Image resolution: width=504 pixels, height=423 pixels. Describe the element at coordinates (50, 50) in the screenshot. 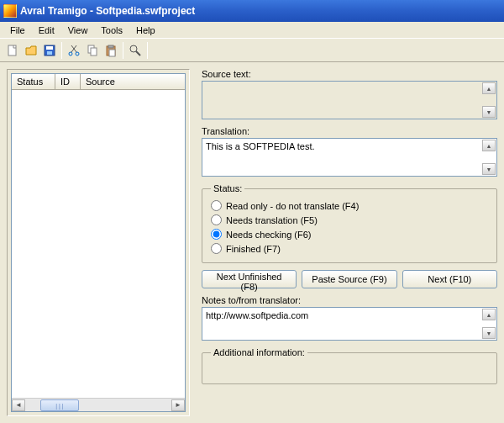

I see `save-icon` at that location.